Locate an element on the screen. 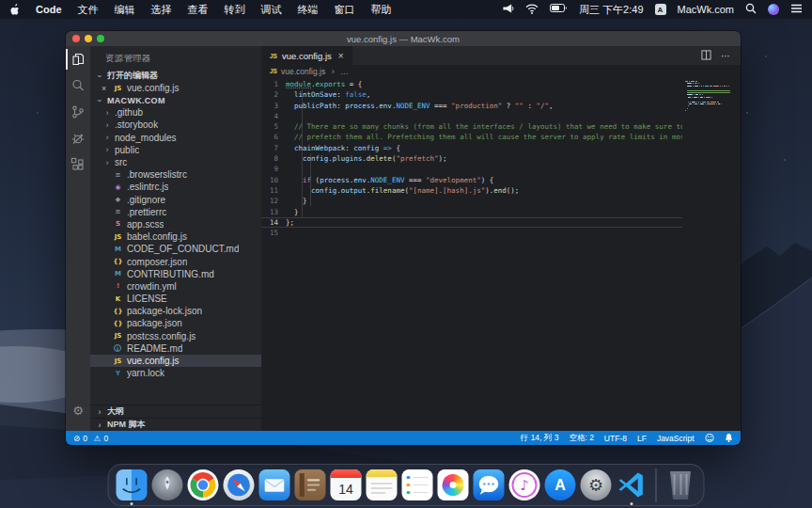 Image resolution: width=812 pixels, height=508 pixels. debug-icon is located at coordinates (78, 138).